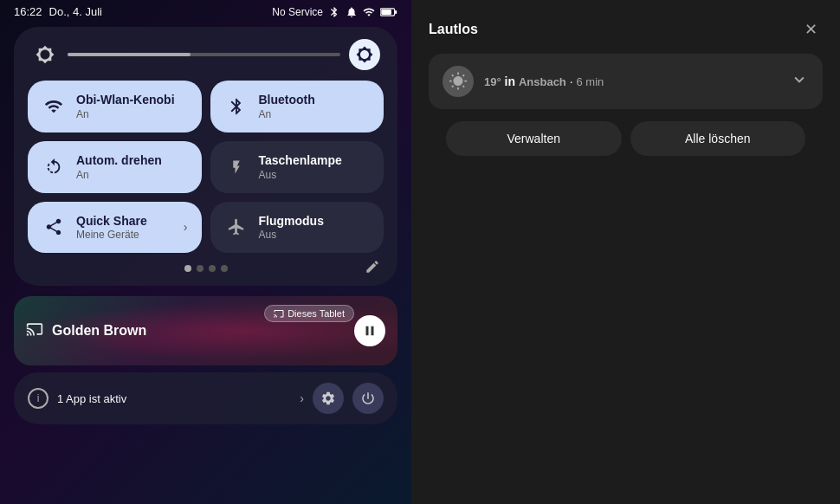 The height and width of the screenshot is (504, 840). What do you see at coordinates (291, 228) in the screenshot?
I see `tile-airplane-text: Flugmodus Aus` at bounding box center [291, 228].